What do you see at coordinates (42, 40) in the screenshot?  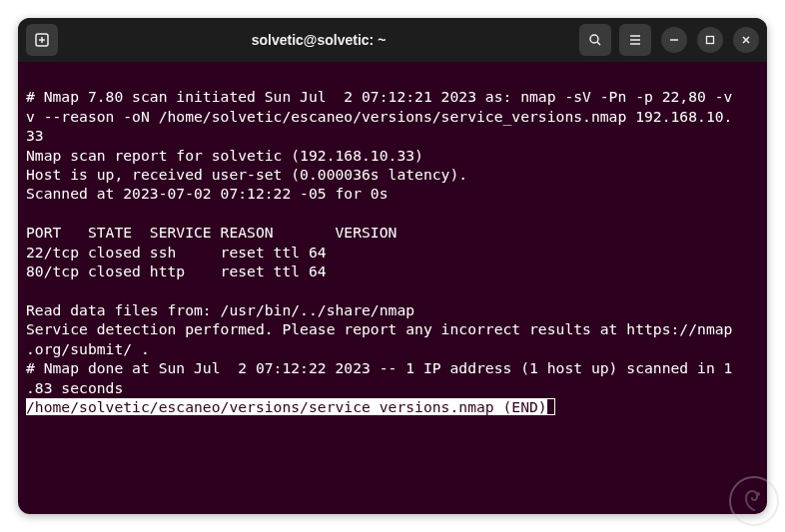 I see `new-tab-button` at bounding box center [42, 40].